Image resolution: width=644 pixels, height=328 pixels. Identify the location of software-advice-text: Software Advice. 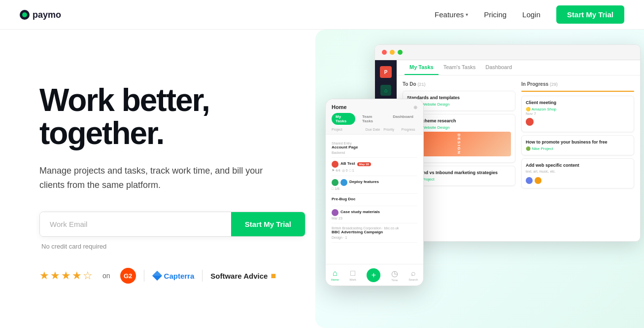
(239, 276).